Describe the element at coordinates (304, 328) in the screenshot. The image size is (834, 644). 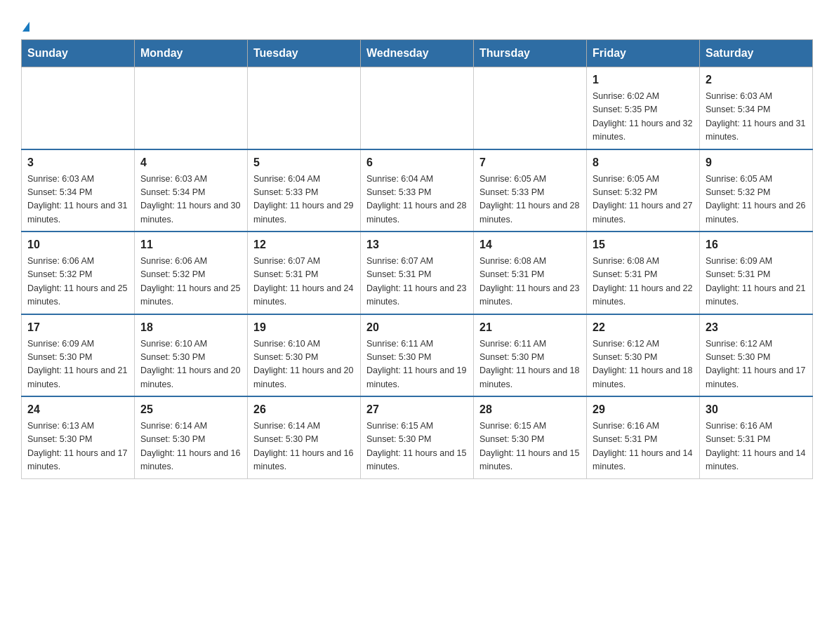
I see `day-number: 19` at that location.